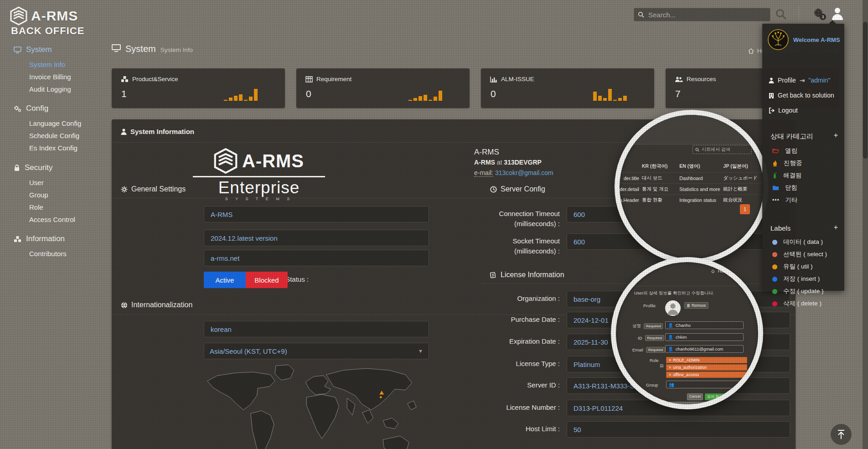  Describe the element at coordinates (36, 182) in the screenshot. I see `sidebar-item-user: User` at that location.